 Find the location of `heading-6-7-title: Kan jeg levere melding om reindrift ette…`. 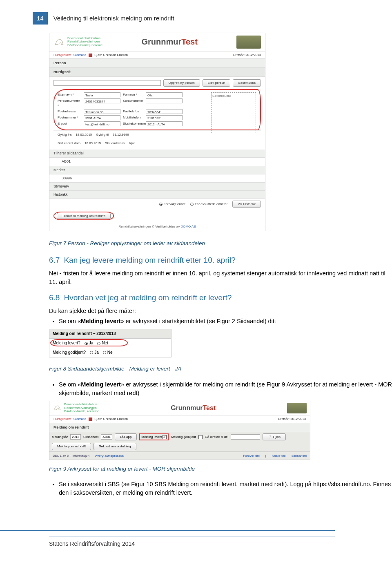

heading-6-7-title: Kan jeg levere melding om reindrift ette… is located at coordinates (149, 260).